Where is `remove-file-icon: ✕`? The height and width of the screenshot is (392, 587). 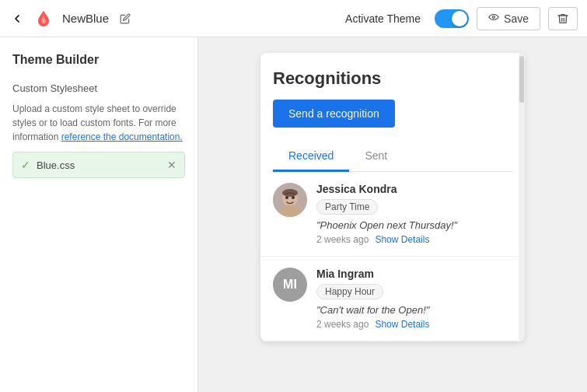 remove-file-icon: ✕ is located at coordinates (172, 165).